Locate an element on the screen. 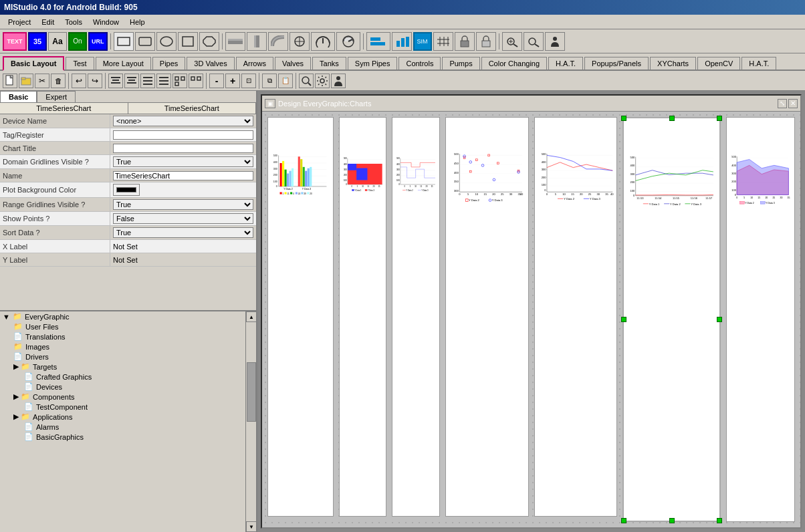 This screenshot has height=532, width=805. domain-grid-select: TrueFalse is located at coordinates (183, 162).